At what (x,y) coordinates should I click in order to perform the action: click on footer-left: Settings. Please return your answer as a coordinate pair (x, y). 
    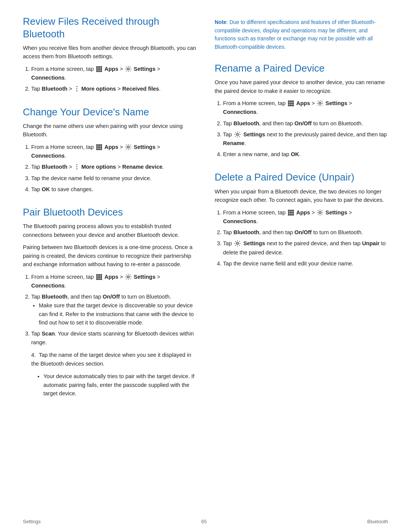
    Looking at the image, I should click on (32, 522).